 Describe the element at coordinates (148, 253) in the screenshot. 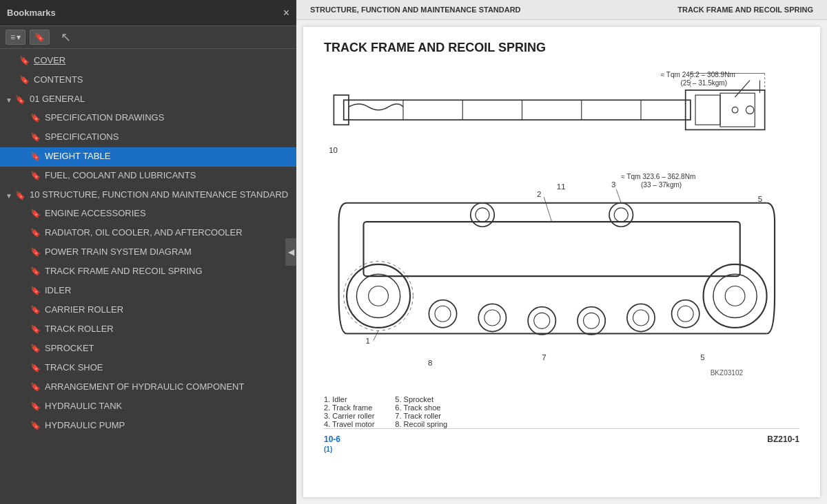

I see `bookmark-power-train: 🔖 POWER TRAIN SYSTEM DIAGRAM` at that location.